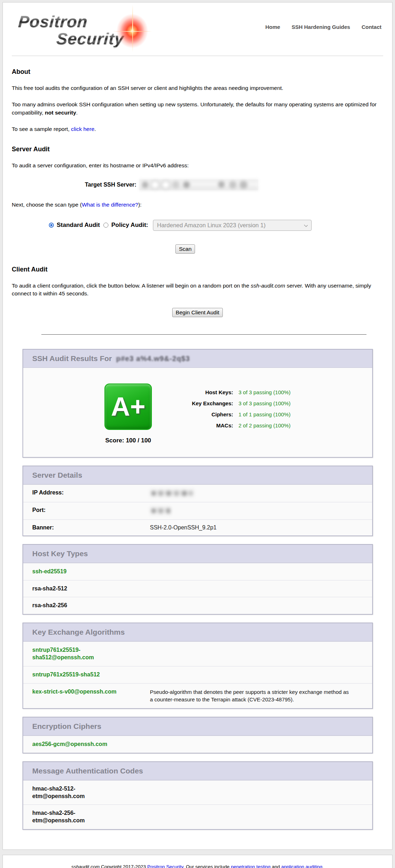 The width and height of the screenshot is (395, 868). I want to click on chevron-down-icon, so click(306, 225).